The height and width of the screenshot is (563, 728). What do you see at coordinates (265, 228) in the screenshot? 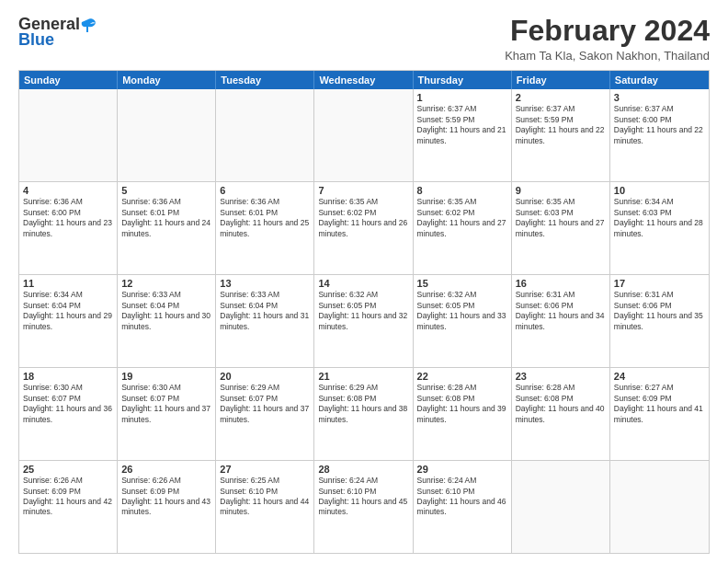
I see `calendar-cell-2-3: 6Sunrise: 6:36 AMSunset: 6:01 PMDaylight…` at bounding box center [265, 228].